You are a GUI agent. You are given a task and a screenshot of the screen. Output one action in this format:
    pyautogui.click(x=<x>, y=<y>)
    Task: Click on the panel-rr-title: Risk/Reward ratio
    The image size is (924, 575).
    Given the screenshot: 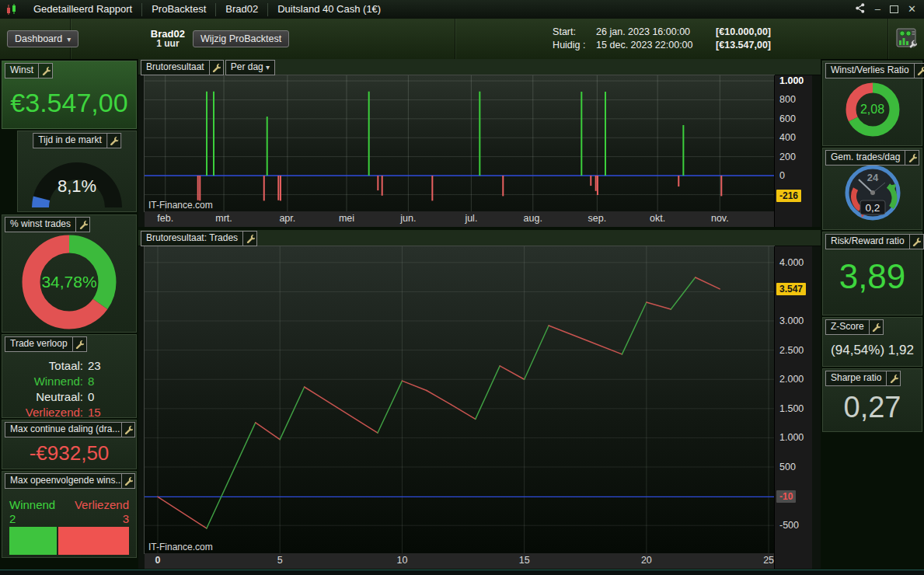 What is the action you would take?
    pyautogui.click(x=867, y=242)
    